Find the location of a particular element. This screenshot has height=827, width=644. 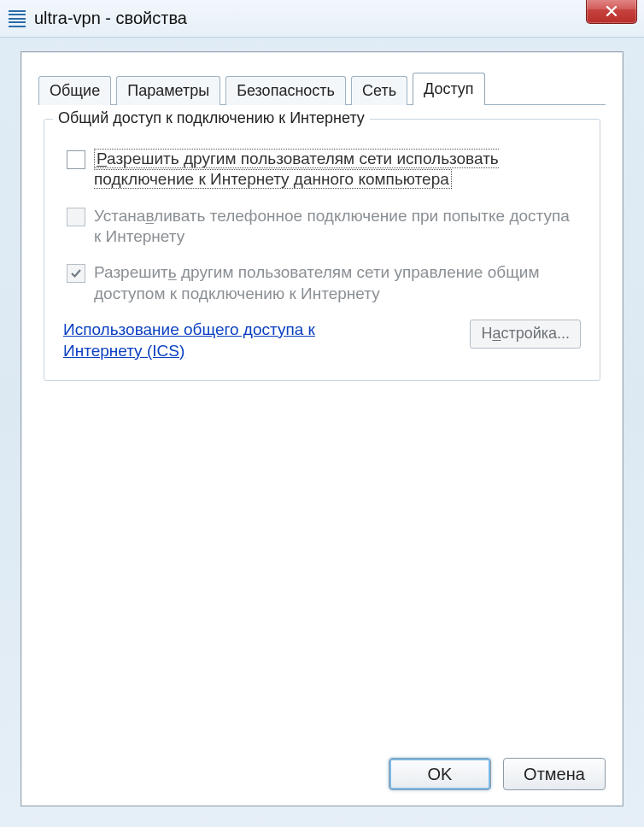

close-button is located at coordinates (612, 12).